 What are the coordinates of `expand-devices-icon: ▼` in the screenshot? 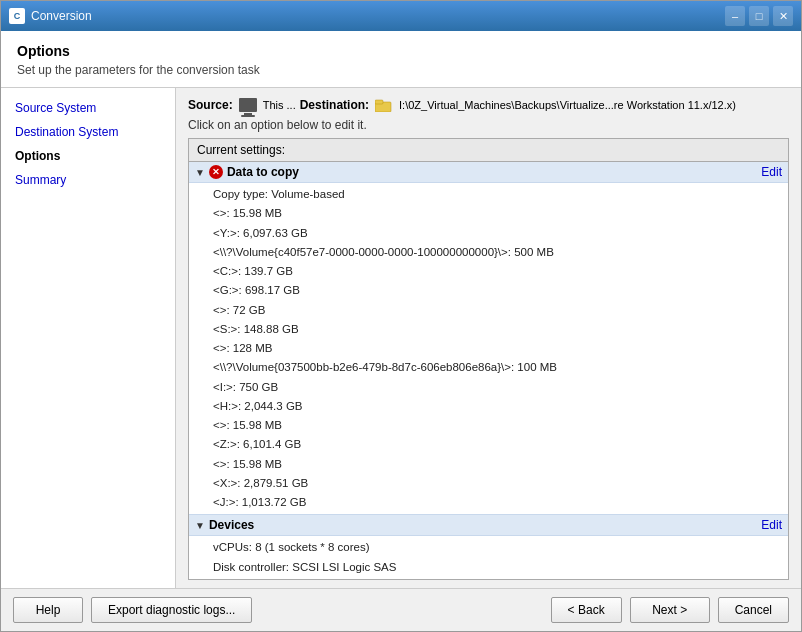 It's located at (200, 526).